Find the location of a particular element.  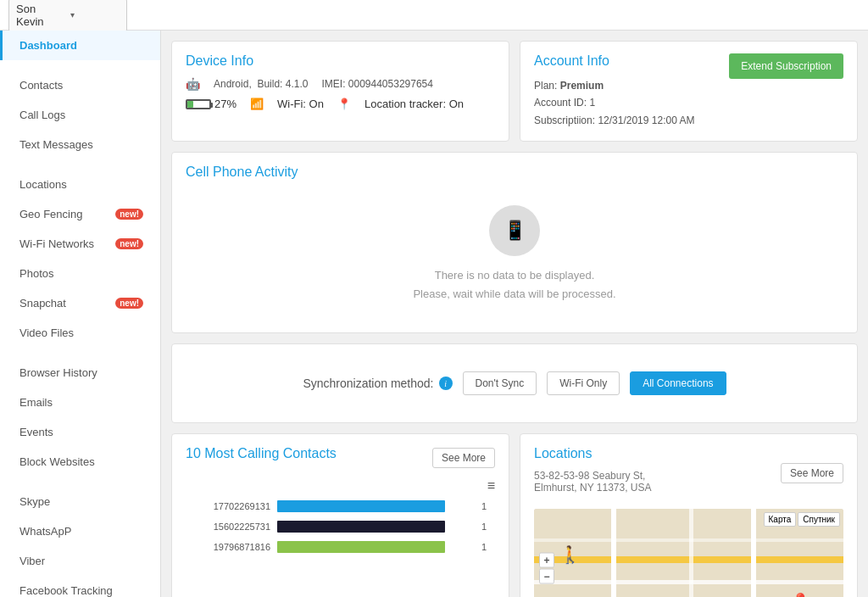

phone-icon: 📱 is located at coordinates (515, 231).